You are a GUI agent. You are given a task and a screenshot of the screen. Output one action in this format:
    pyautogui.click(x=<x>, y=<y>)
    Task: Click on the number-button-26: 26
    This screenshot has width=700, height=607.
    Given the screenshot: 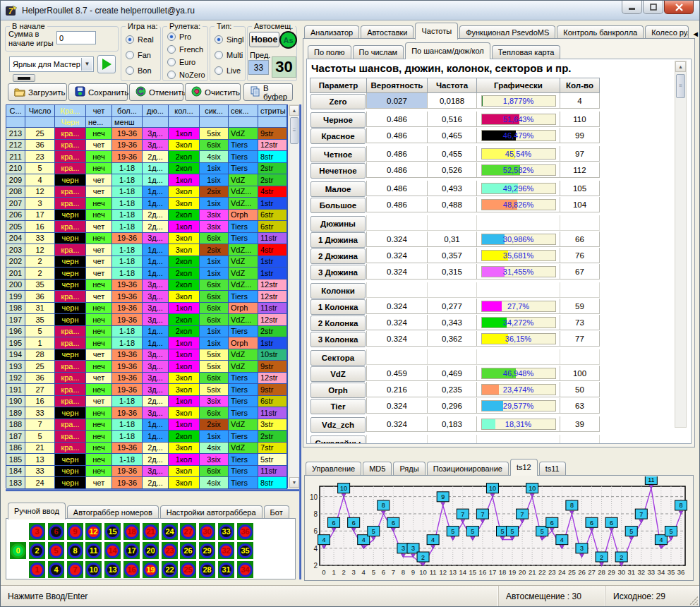 What is the action you would take?
    pyautogui.click(x=188, y=551)
    